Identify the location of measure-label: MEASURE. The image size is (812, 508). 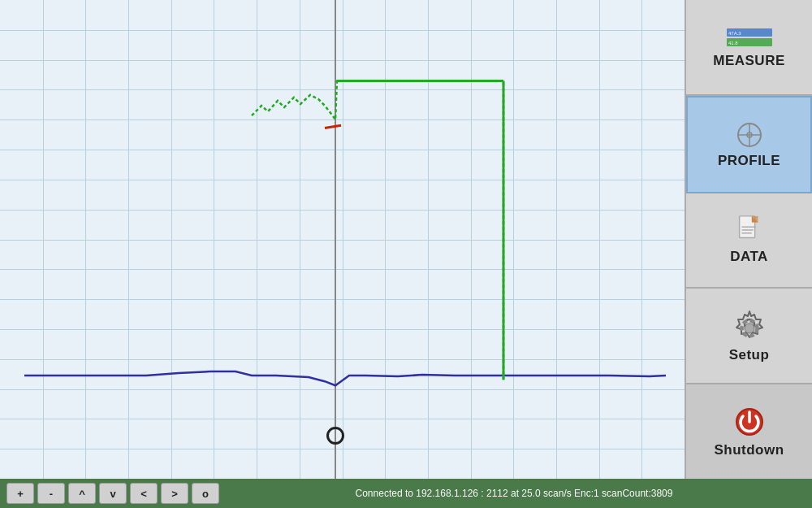
(749, 61).